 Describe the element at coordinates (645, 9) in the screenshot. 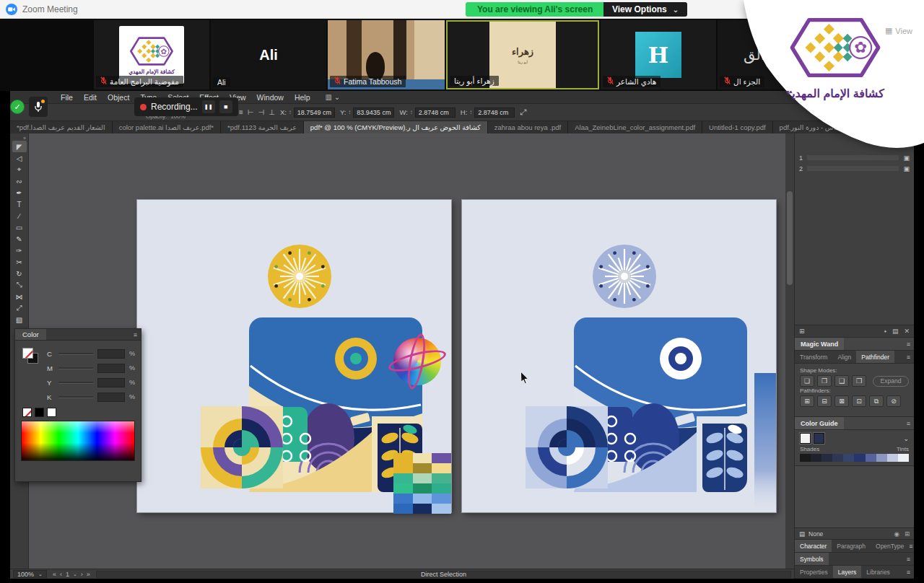

I see `view-options-button: View Options ⌄` at that location.